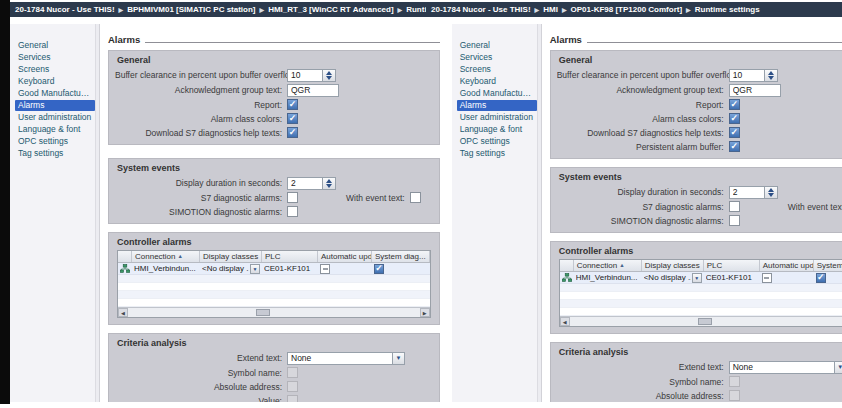  Describe the element at coordinates (274, 303) in the screenshot. I see `table-empty-row` at that location.